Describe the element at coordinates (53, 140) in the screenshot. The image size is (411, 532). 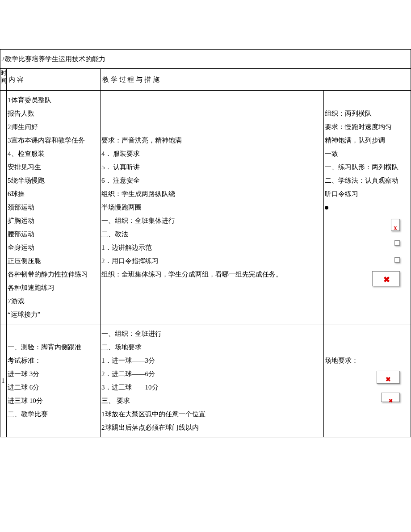
I see `content-line: 3宣布本课内容和教学任务` at that location.